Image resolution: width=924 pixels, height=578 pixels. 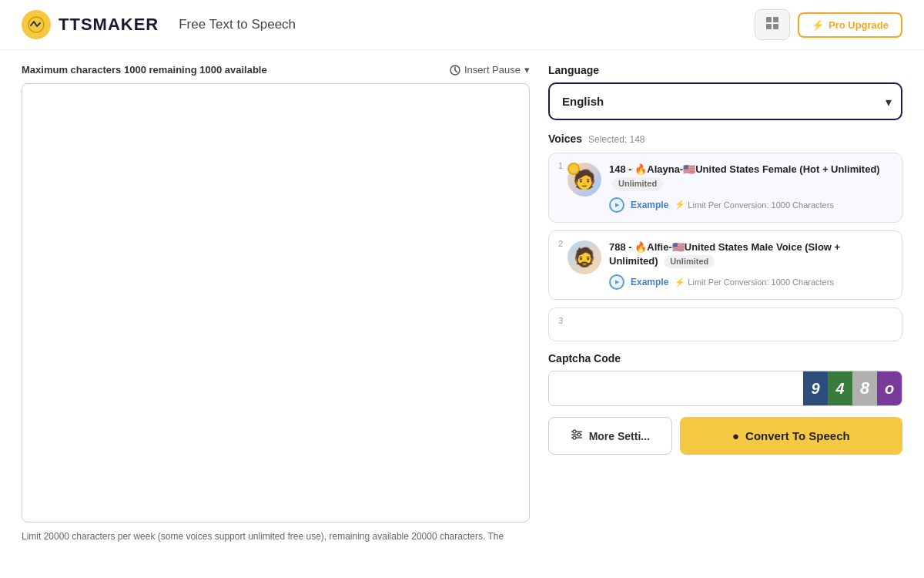 What do you see at coordinates (750, 177) in the screenshot?
I see `voice-name-1: 148 - 🔥Alayna-🇺🇸United States Female (Ho…` at bounding box center [750, 177].